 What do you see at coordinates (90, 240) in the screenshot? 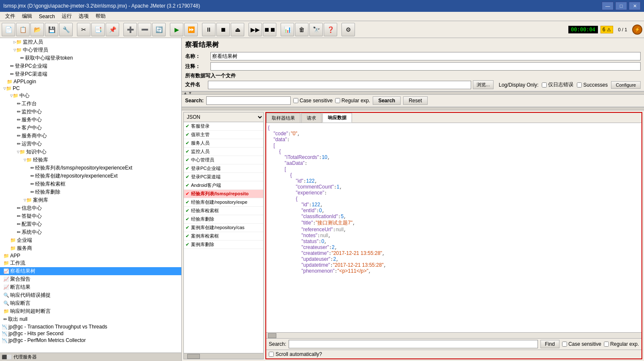
I see `tree-item-qiyeduan: 📁 企业端` at bounding box center [90, 240].